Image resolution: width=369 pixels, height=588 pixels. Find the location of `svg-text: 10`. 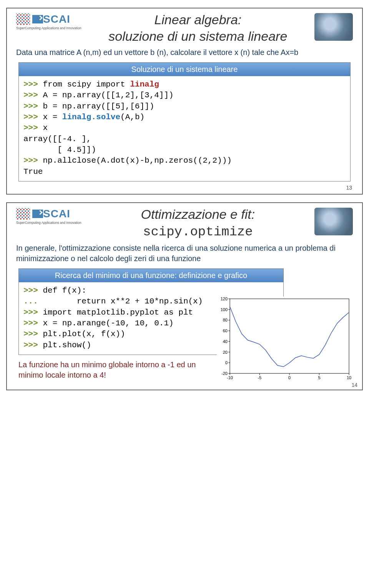

svg-text: 10 is located at coordinates (349, 378).